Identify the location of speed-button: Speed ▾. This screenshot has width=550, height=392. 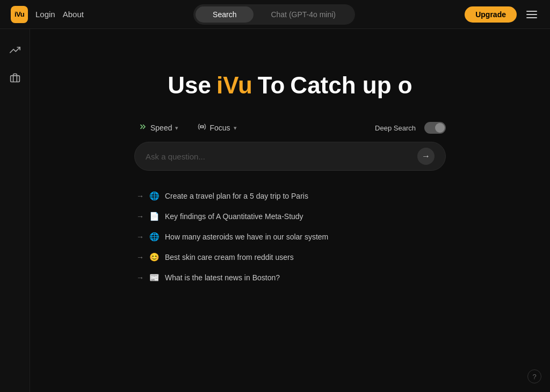
(158, 128).